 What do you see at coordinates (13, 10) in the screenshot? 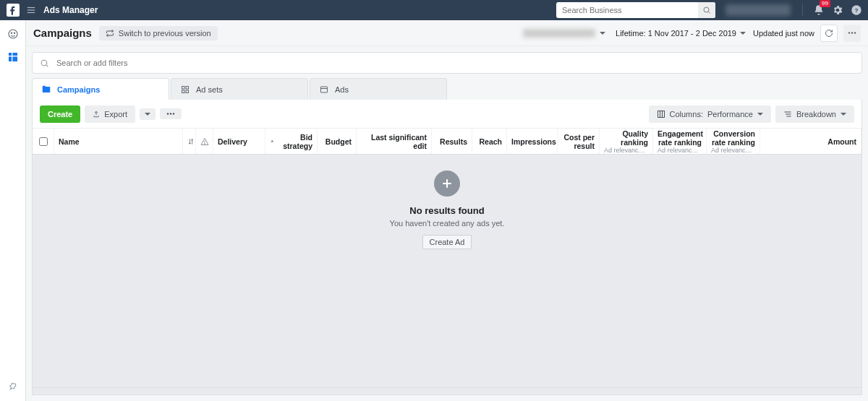
I see `facebook-logo` at bounding box center [13, 10].